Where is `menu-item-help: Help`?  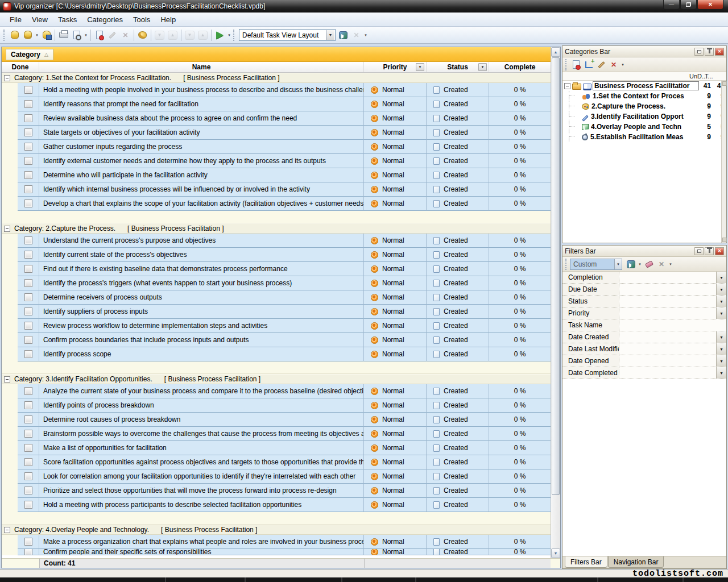
menu-item-help: Help is located at coordinates (168, 19).